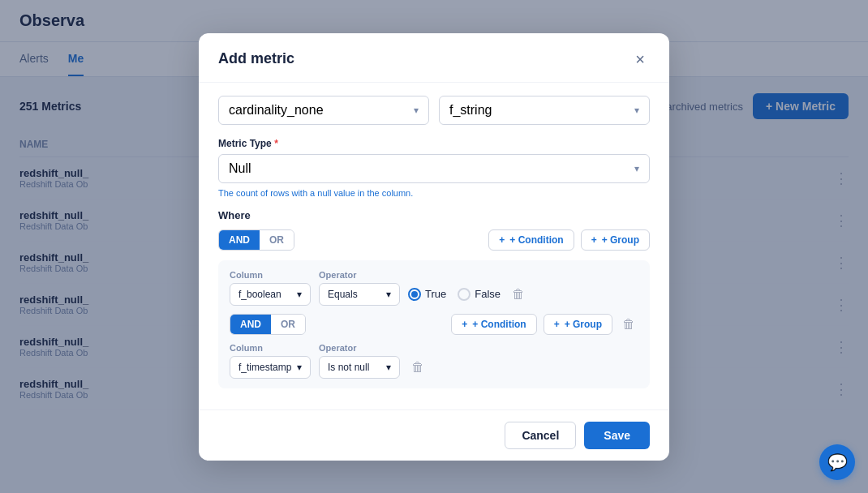 The image size is (868, 493). What do you see at coordinates (415, 294) in the screenshot?
I see `radio-circle-true` at bounding box center [415, 294].